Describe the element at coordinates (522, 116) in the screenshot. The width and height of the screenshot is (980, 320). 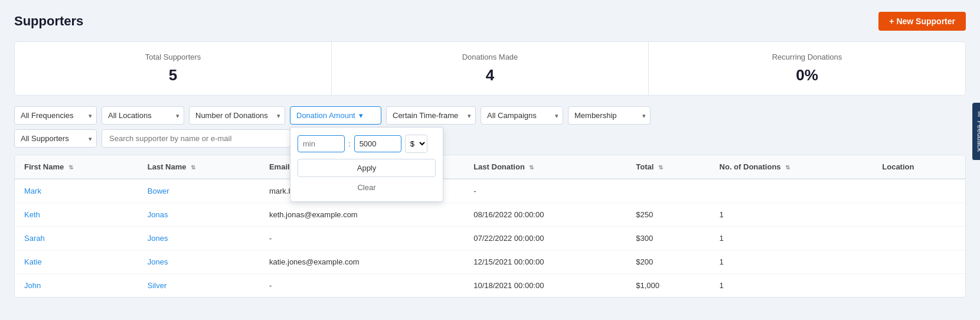
I see `campaigns-filter: All Campaigns` at that location.